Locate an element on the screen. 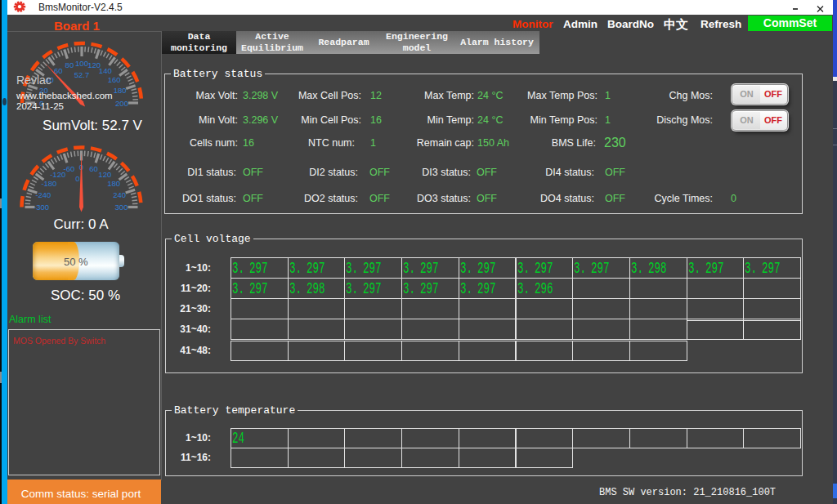 Image resolution: width=837 pixels, height=504 pixels. svg-text: 52.7 is located at coordinates (82, 75).